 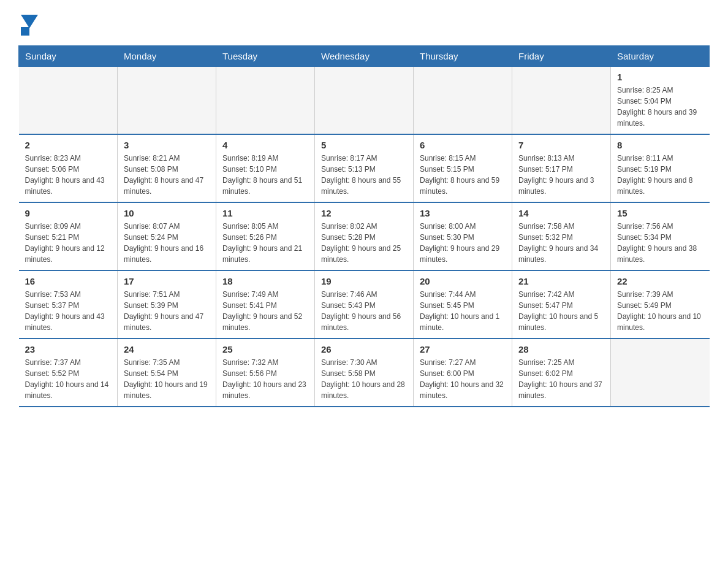 What do you see at coordinates (69, 56) in the screenshot?
I see `col-header-sunday: Sunday` at bounding box center [69, 56].